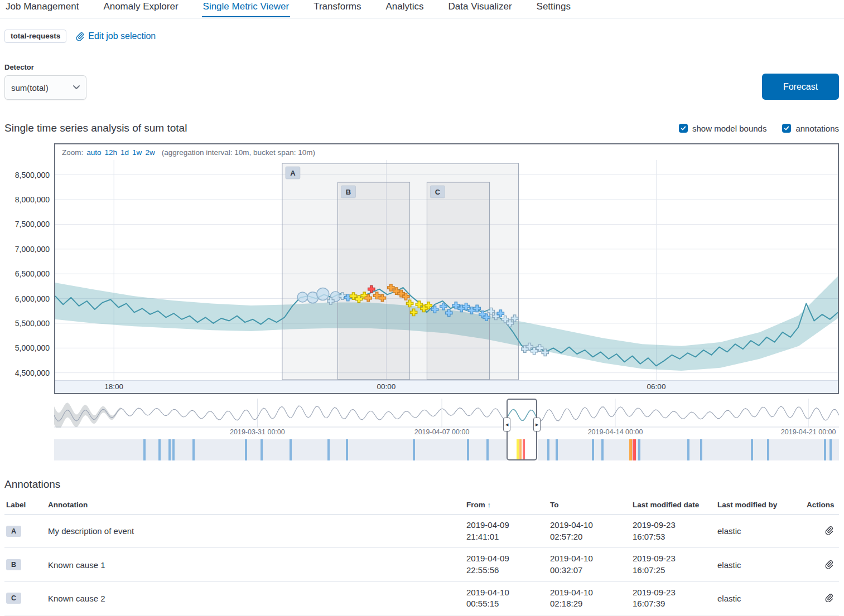 The image size is (844, 616). I want to click on detector-select: sum(total), so click(46, 88).